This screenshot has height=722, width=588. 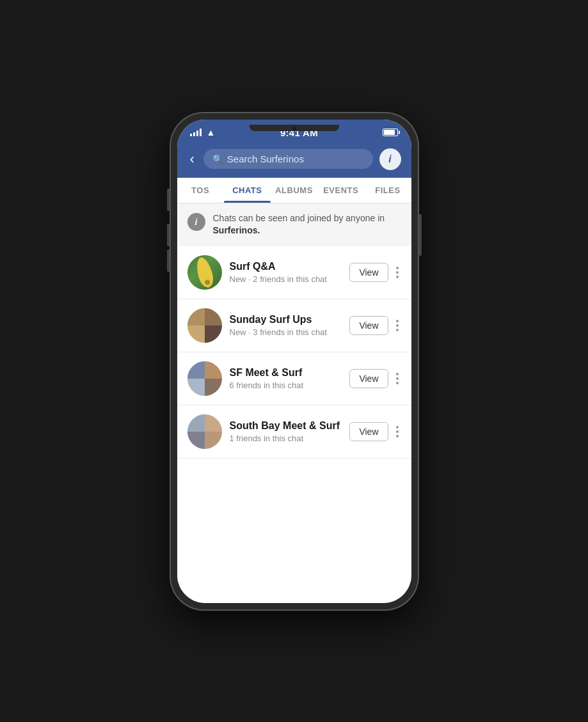 I want to click on nav-bar: ‹ 🔍 Search Surferinos i, so click(x=294, y=161).